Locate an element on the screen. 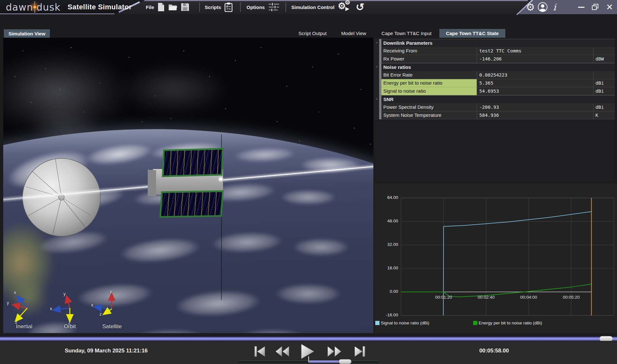 The image size is (617, 364). reset-icon: ↺ is located at coordinates (360, 7).